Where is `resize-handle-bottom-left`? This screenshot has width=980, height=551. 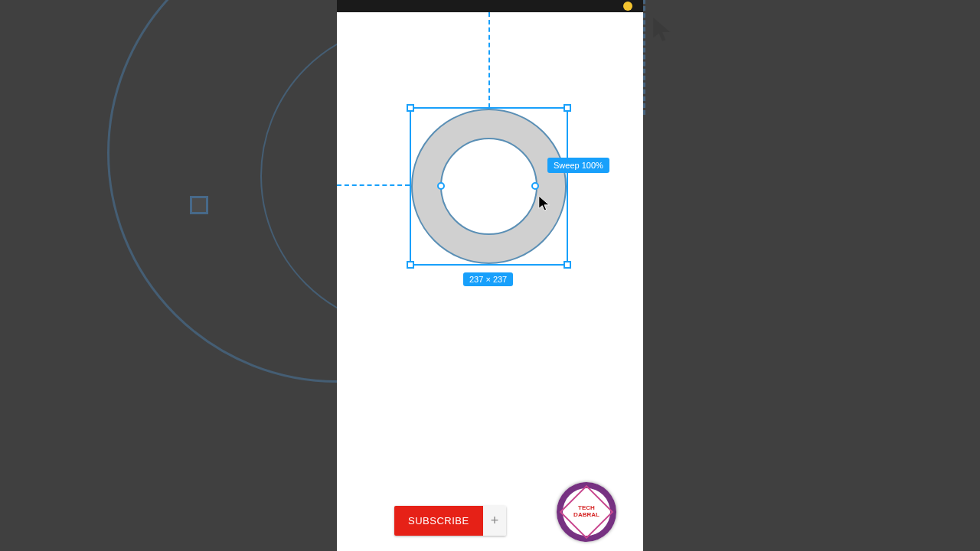 resize-handle-bottom-left is located at coordinates (410, 265).